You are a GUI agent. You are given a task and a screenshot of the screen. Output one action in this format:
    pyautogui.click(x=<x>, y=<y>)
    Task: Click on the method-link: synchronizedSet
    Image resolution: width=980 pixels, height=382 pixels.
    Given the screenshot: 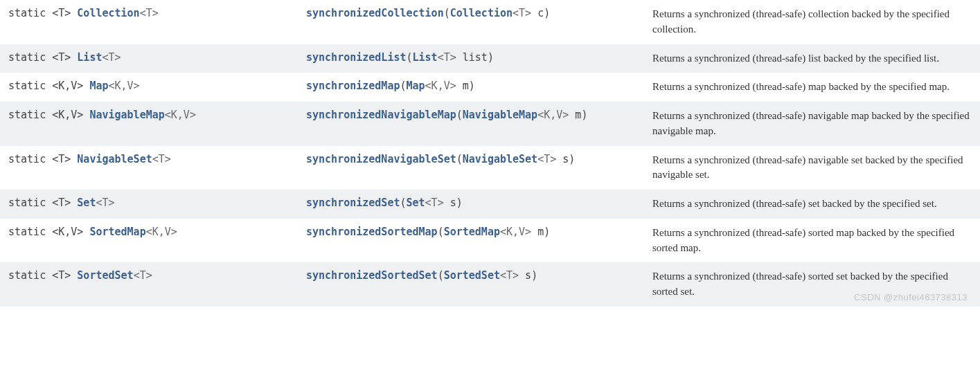 What is the action you would take?
    pyautogui.click(x=353, y=203)
    